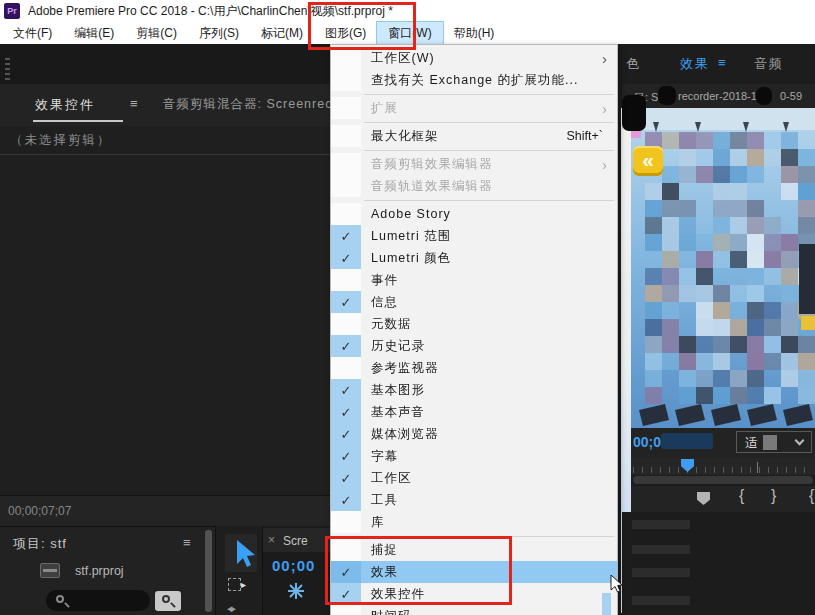  What do you see at coordinates (474, 58) in the screenshot?
I see `window-menu-item-0: 工作区(W)›` at bounding box center [474, 58].